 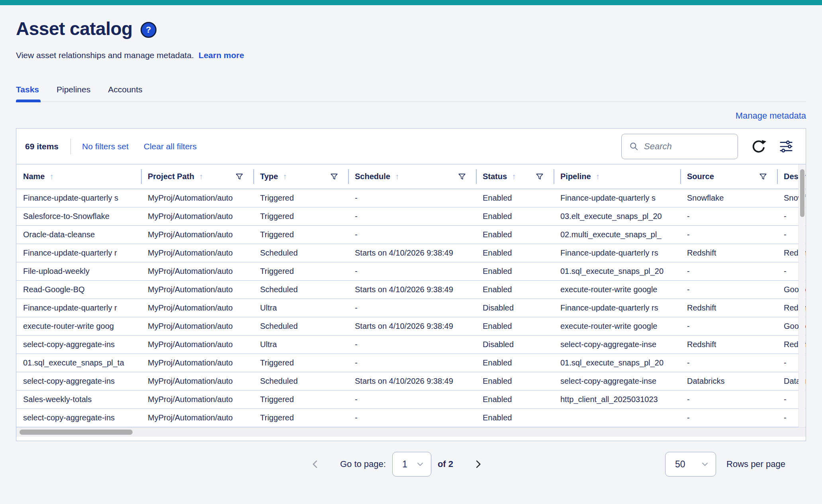 I want to click on cell-pipeline, so click(x=617, y=418).